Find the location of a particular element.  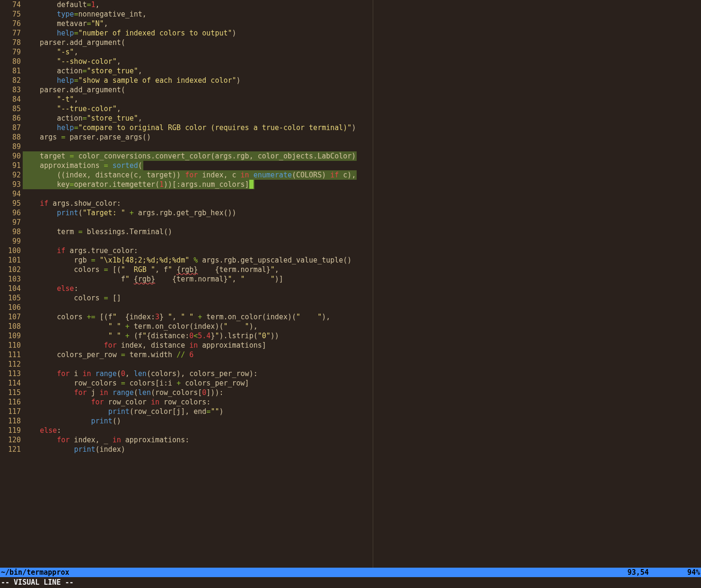

code-line: target = color_conversions.convert_color… is located at coordinates (362, 156).